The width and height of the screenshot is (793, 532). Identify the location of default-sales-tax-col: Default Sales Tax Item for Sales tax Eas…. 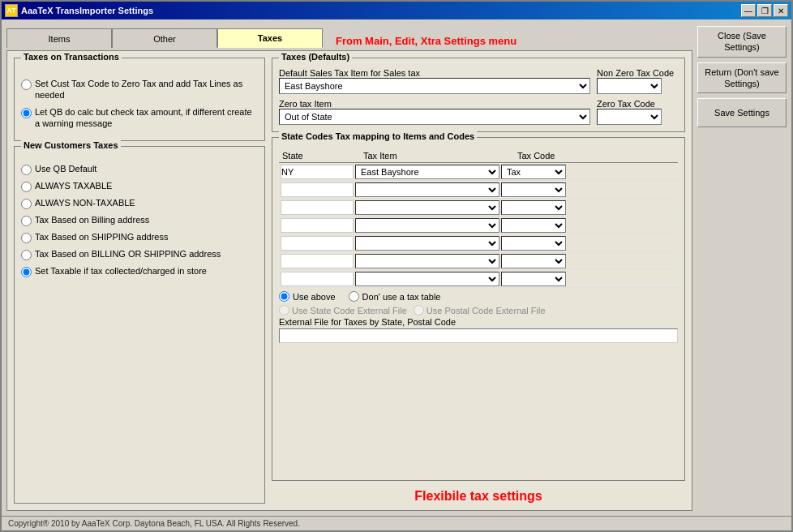
(435, 81).